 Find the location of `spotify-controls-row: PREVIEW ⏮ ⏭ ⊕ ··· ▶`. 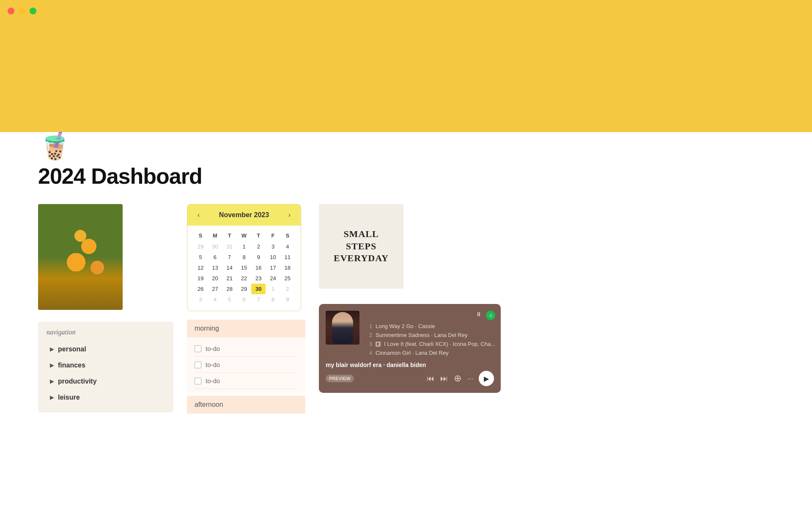

spotify-controls-row: PREVIEW ⏮ ⏭ ⊕ ··· ▶ is located at coordinates (410, 378).